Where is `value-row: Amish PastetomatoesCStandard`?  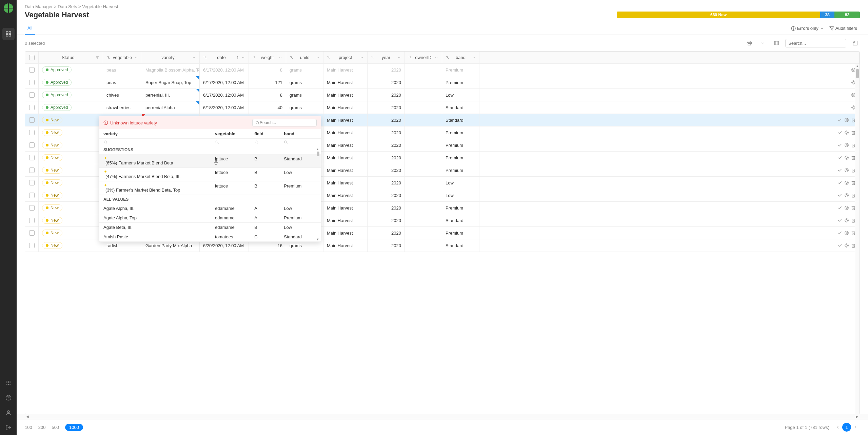
value-row: Amish PastetomatoesCStandard is located at coordinates (210, 237).